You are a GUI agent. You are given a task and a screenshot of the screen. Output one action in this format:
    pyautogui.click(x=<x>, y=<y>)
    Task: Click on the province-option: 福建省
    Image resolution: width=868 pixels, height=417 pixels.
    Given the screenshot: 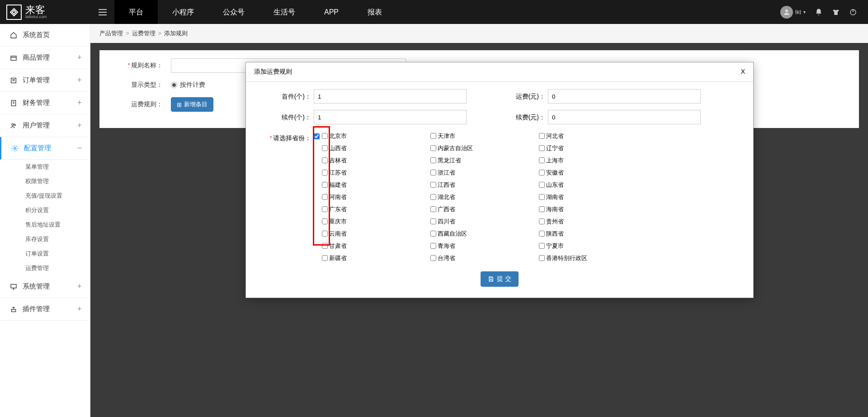 What is the action you would take?
    pyautogui.click(x=376, y=185)
    